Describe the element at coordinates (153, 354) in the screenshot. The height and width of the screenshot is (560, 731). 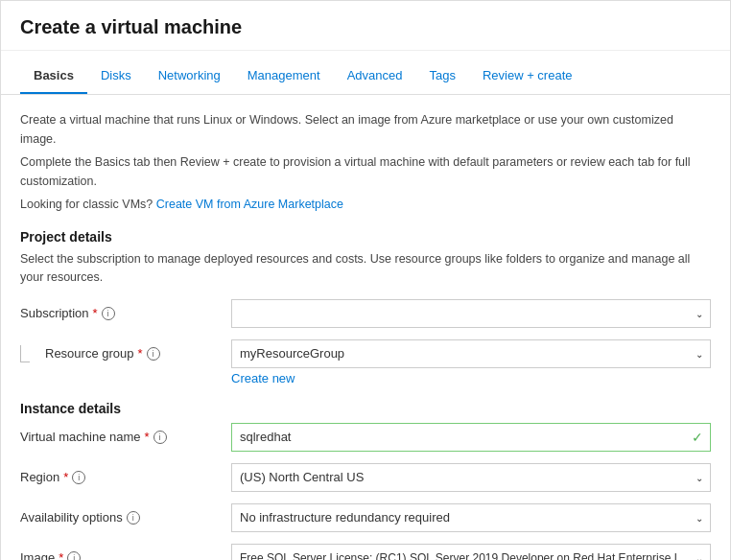
I see `resource-group-info-icon: i` at that location.